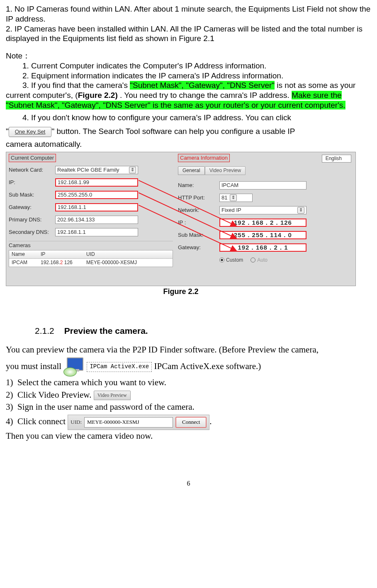 The width and height of the screenshot is (377, 588). I want to click on row-ip: 192.168.2 126, so click(61, 263).